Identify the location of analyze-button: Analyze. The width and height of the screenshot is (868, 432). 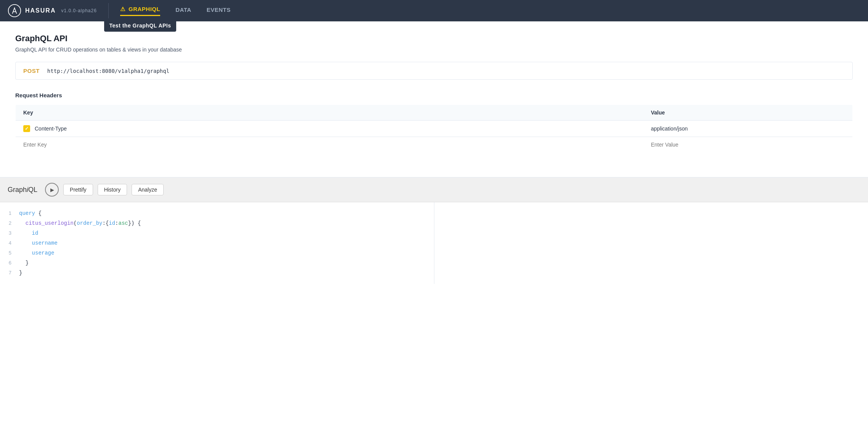
(148, 190).